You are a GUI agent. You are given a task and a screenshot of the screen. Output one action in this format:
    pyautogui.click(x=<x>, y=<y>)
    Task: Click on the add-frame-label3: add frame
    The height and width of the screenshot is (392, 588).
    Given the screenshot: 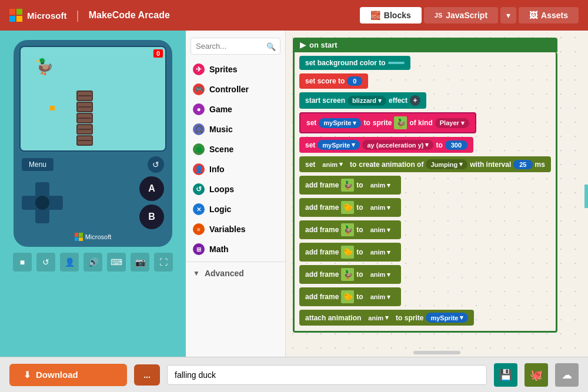 What is the action you would take?
    pyautogui.click(x=322, y=230)
    